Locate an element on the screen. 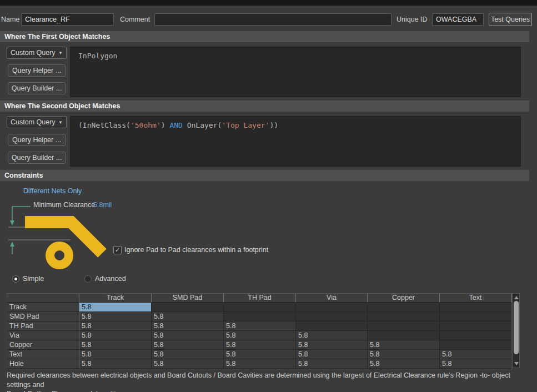 This screenshot has width=537, height=392. column-header-track: Track is located at coordinates (116, 298).